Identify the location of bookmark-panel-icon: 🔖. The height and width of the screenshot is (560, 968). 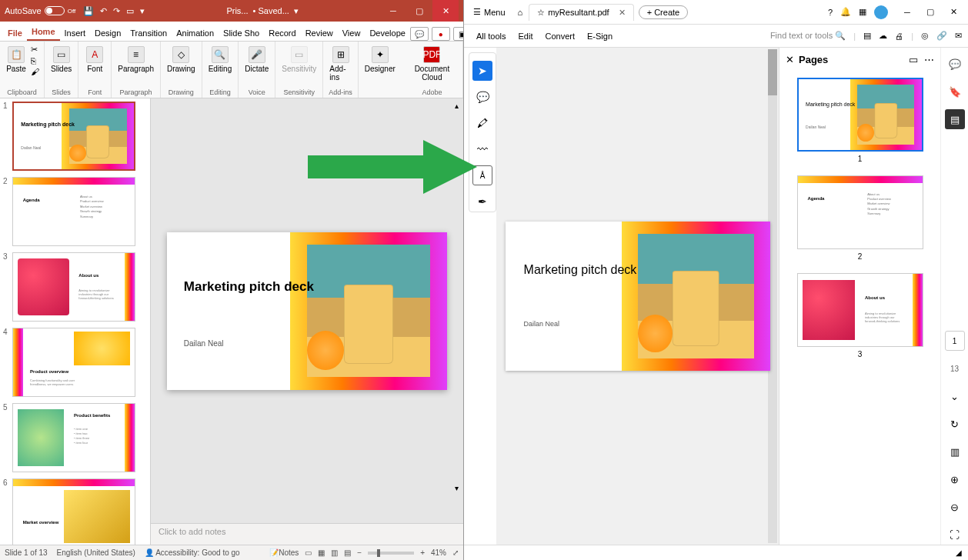
(955, 92).